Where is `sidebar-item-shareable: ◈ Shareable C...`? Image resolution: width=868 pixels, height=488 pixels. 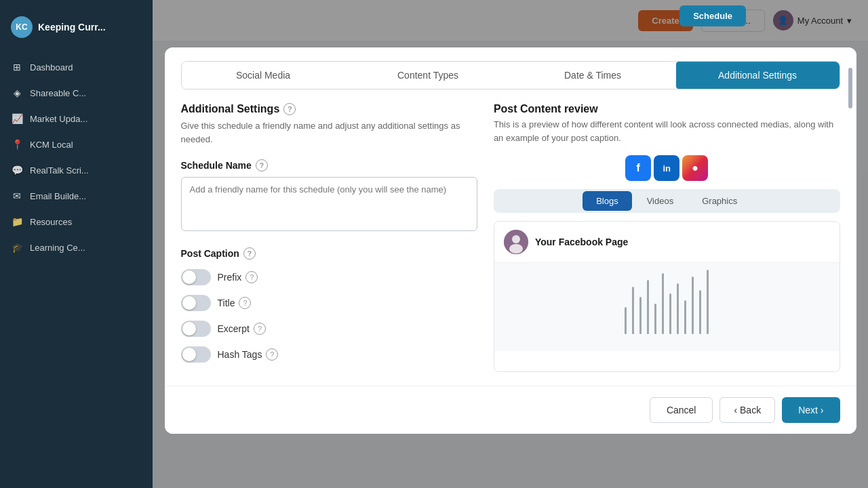 sidebar-item-shareable: ◈ Shareable C... is located at coordinates (76, 93).